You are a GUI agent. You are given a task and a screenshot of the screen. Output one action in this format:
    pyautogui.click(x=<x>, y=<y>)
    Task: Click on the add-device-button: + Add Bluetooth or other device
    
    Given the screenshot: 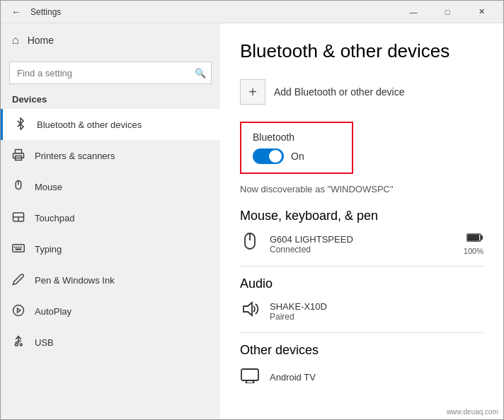 What is the action you would take?
    pyautogui.click(x=362, y=92)
    